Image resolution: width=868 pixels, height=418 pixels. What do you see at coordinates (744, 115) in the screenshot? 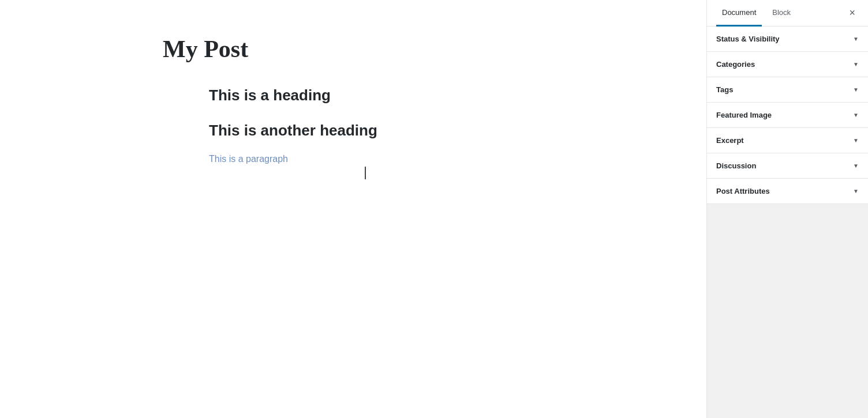
I see `section-featured-image-label: Featured Image` at bounding box center [744, 115].